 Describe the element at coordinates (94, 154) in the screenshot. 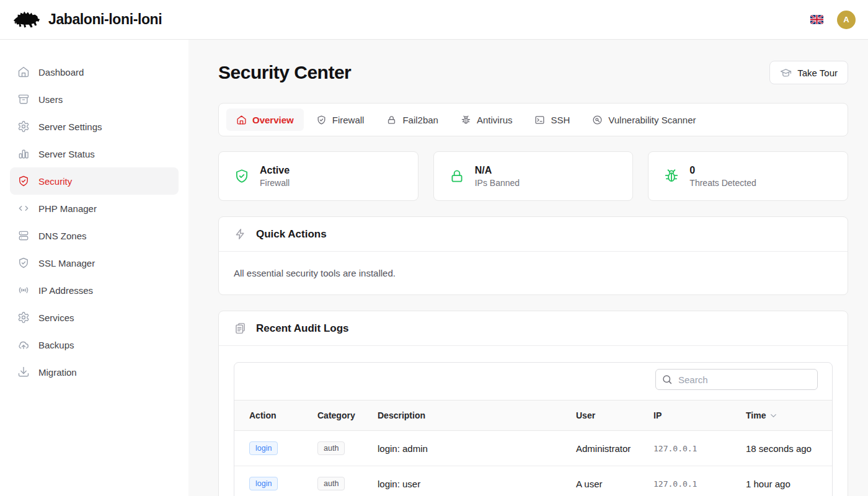

I see `sidebar-item-server-status: Server Status` at that location.